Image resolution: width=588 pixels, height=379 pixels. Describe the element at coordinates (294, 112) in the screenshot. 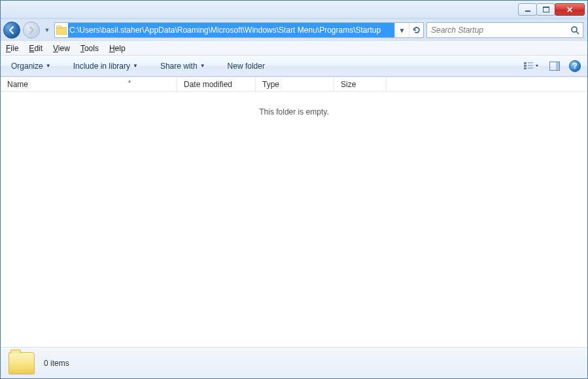

I see `empty-folder-message: This folder is empty.` at that location.